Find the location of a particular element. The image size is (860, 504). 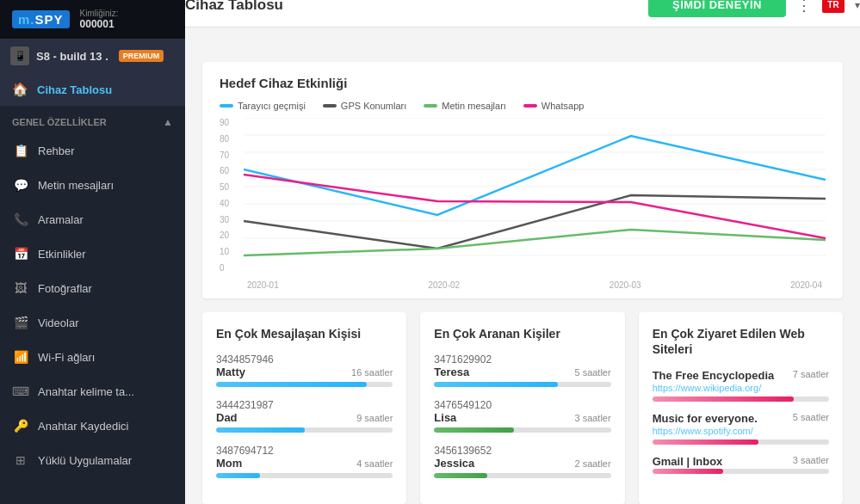

main-header: Cihaz Tablosu ŞİMDİ DENEYİN ⋮ TR ▾ is located at coordinates (523, 14).